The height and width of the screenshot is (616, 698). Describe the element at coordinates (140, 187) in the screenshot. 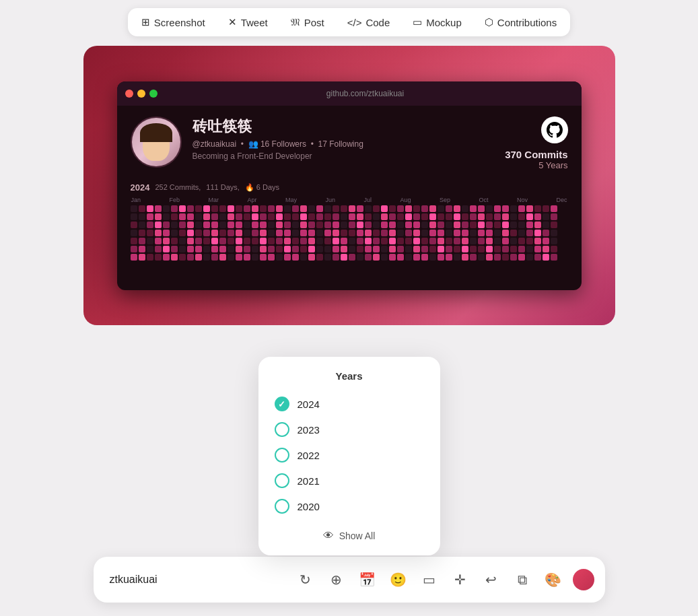

I see `contrib-year: 2024` at that location.